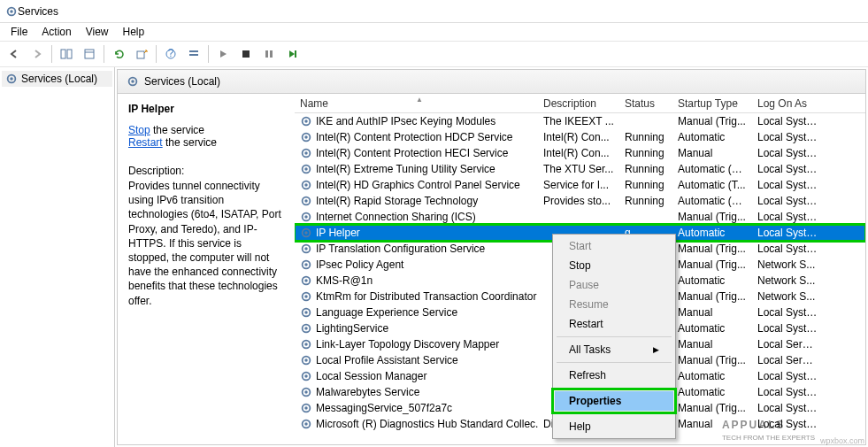 The image size is (868, 447). What do you see at coordinates (712, 201) in the screenshot?
I see `row-startup: Automatic (D...` at bounding box center [712, 201].